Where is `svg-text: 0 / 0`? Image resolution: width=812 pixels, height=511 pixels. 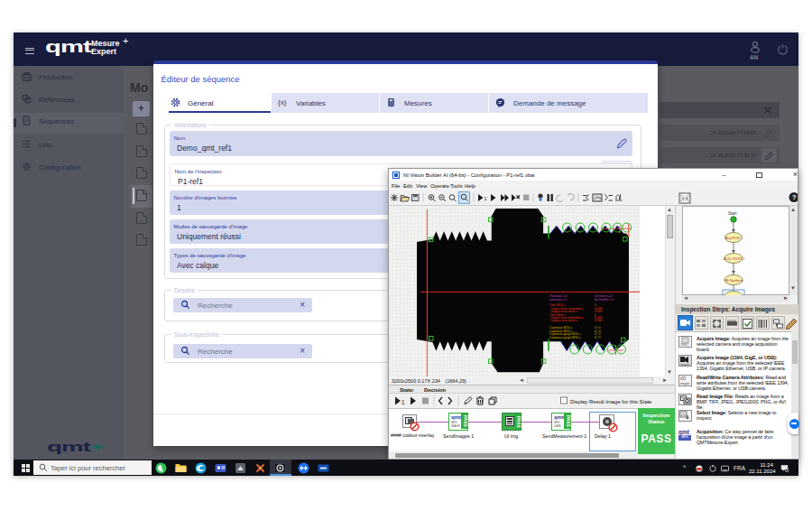
svg-text: 0 / 0 is located at coordinates (597, 338).